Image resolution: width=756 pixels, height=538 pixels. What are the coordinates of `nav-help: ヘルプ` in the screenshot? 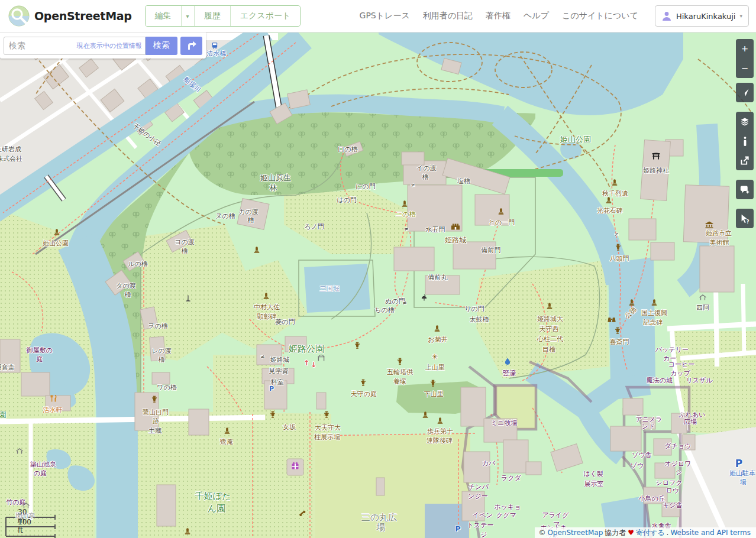 It's located at (536, 16).